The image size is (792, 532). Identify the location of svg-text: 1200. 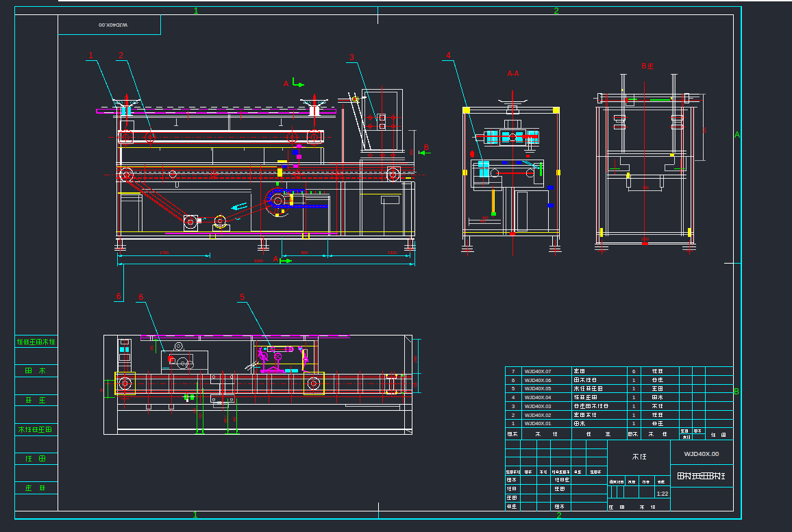
(644, 239).